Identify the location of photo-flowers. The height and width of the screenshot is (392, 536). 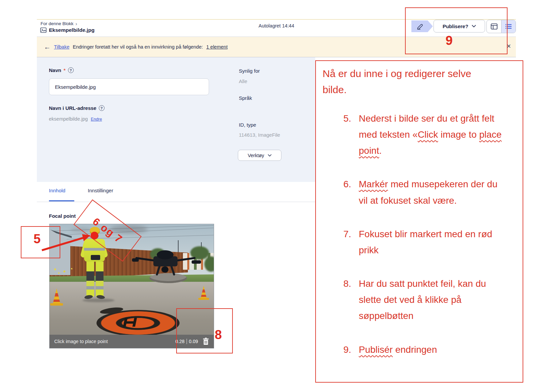
(65, 270).